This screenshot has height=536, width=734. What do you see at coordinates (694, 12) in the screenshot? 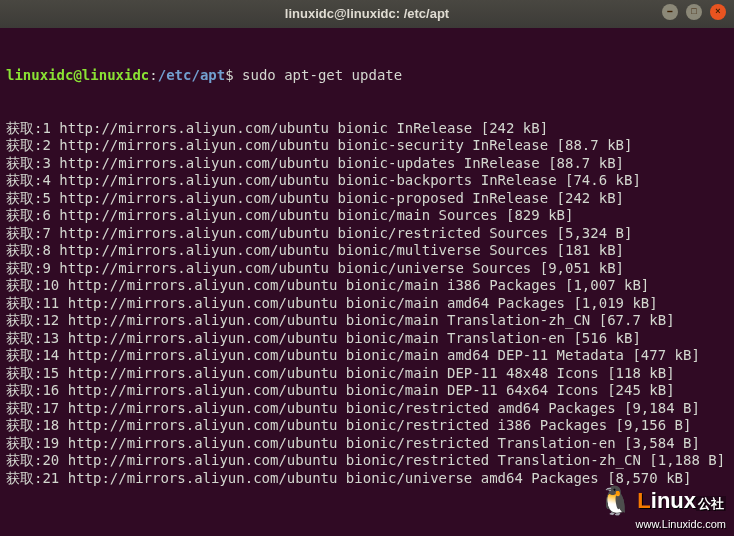
I see `maximize-button: □` at bounding box center [694, 12].